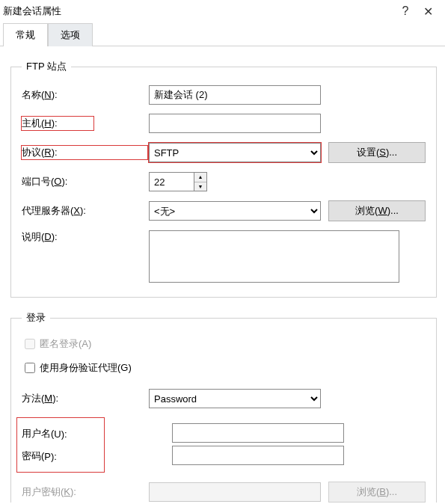 The image size is (445, 504). What do you see at coordinates (258, 455) in the screenshot?
I see `password-field` at bounding box center [258, 455].